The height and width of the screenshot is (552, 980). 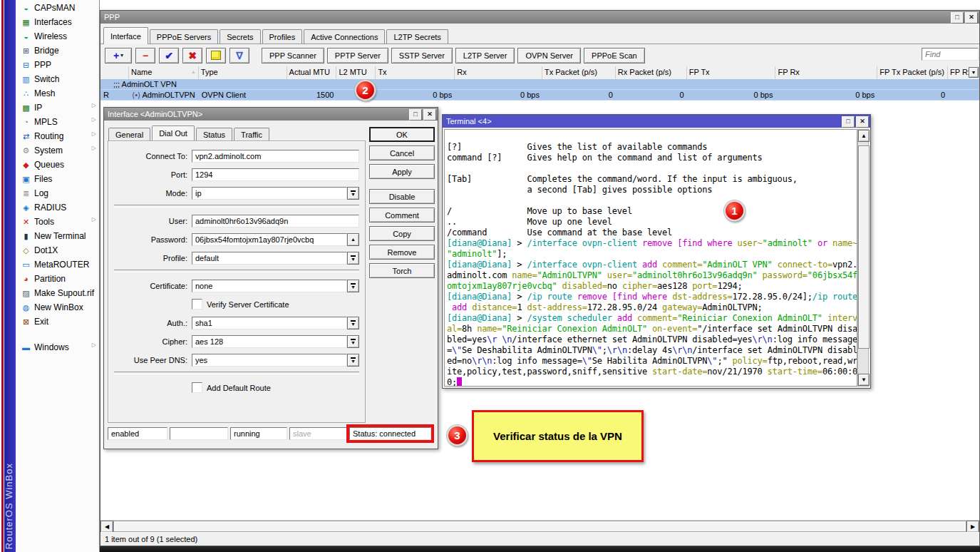 I want to click on comment-button: Comment, so click(x=402, y=215).